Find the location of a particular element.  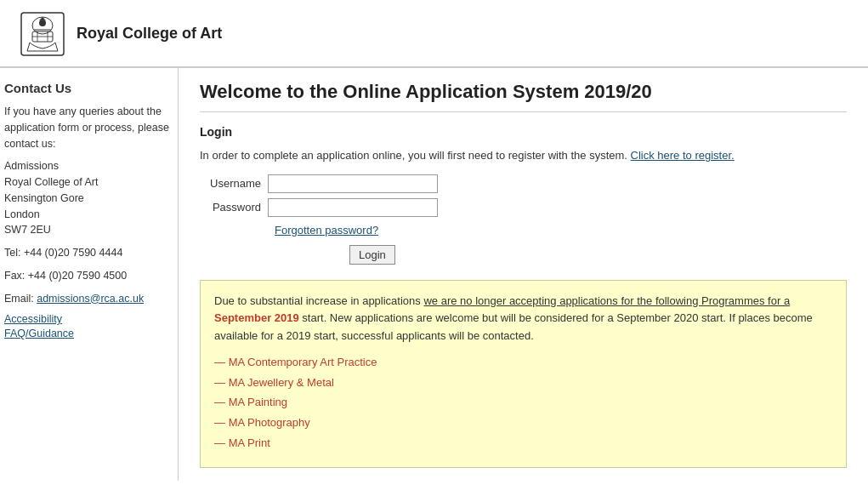

address-line-4: London is located at coordinates (22, 214).